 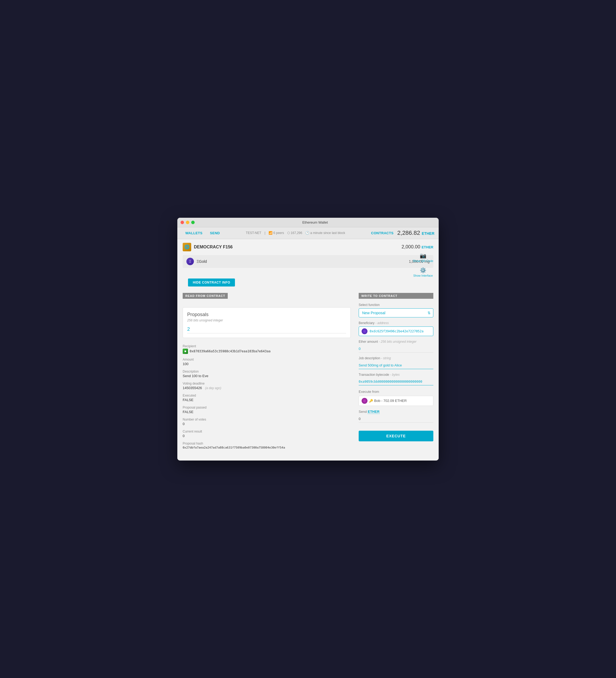 What do you see at coordinates (396, 375) in the screenshot?
I see `tx-bytecode-label: Transaction bytecode - bytes` at bounding box center [396, 375].